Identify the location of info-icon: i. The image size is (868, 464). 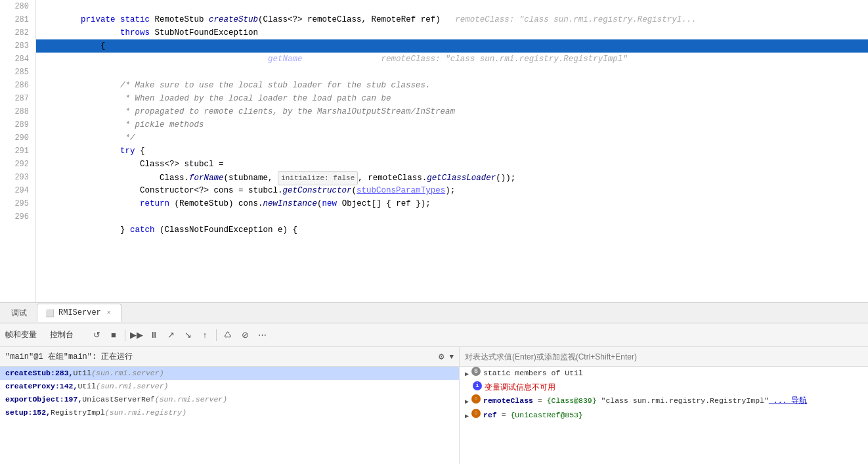
(477, 386).